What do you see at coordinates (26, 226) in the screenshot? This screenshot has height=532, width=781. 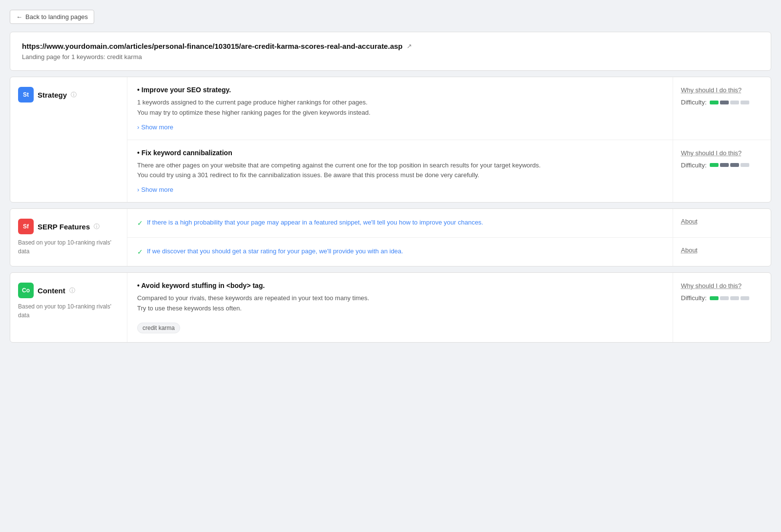 I see `badge-serp-features: Sf` at bounding box center [26, 226].